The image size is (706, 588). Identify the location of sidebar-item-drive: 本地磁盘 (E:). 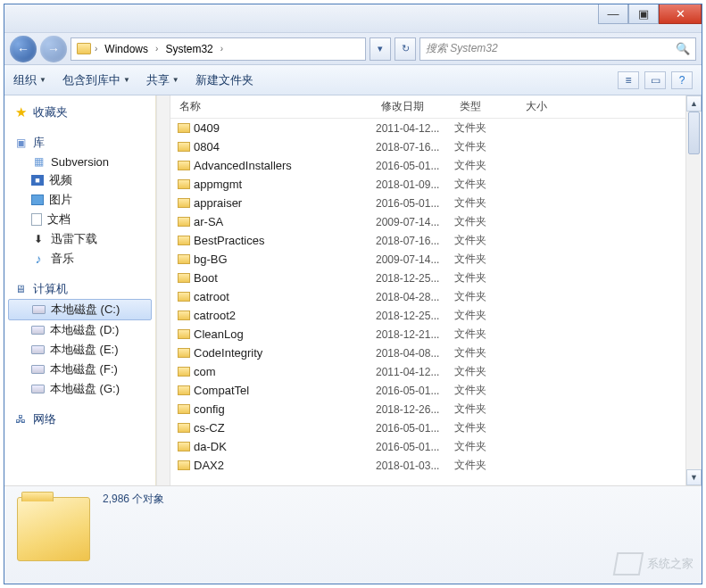
(80, 350).